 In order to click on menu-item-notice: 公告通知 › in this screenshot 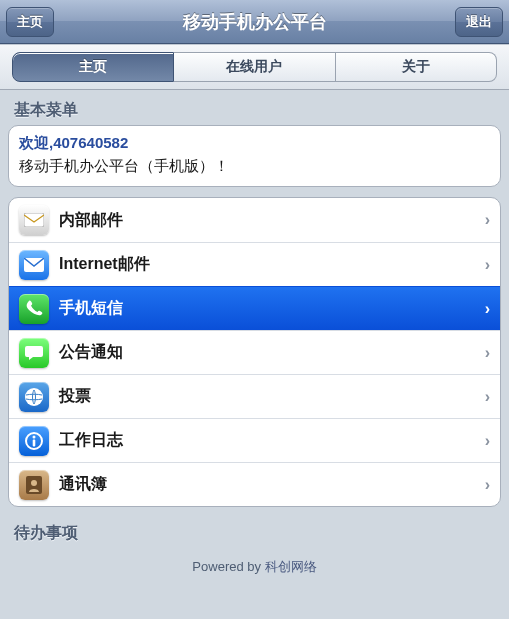, I will do `click(254, 352)`.